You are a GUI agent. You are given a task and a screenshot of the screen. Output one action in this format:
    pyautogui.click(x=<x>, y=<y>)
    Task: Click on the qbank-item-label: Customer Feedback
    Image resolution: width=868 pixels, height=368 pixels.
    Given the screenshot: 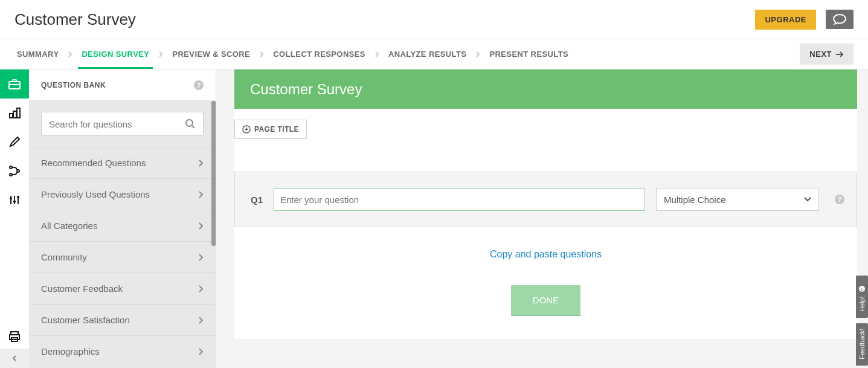 What is the action you would take?
    pyautogui.click(x=82, y=289)
    